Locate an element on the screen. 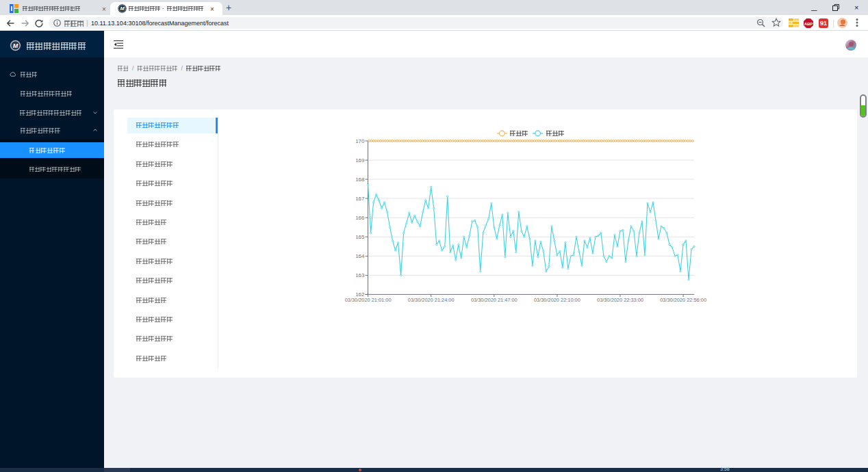  svg-text: 166 is located at coordinates (360, 218).